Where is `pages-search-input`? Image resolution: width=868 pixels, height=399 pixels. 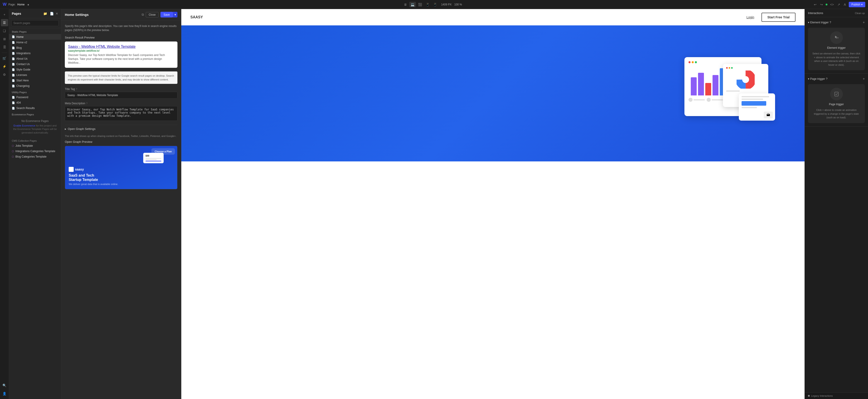
pages-search-input is located at coordinates (35, 23).